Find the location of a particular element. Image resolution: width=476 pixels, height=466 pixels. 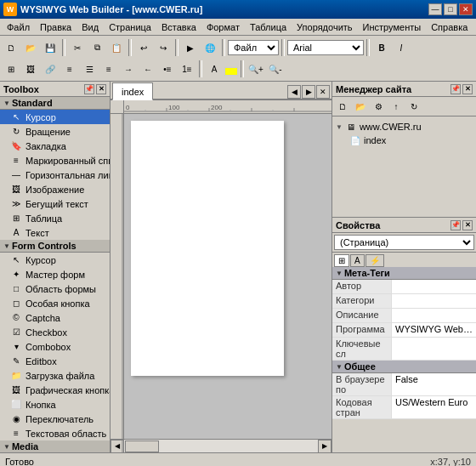

tree-item-index: 📄 index is located at coordinates (411, 140).